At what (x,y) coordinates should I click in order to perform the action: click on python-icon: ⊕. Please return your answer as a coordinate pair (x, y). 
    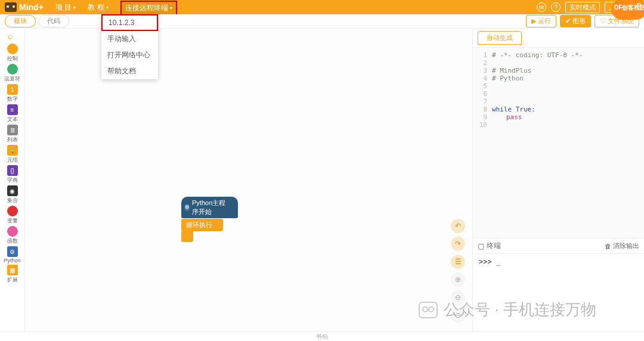
    Looking at the image, I should click on (187, 207).